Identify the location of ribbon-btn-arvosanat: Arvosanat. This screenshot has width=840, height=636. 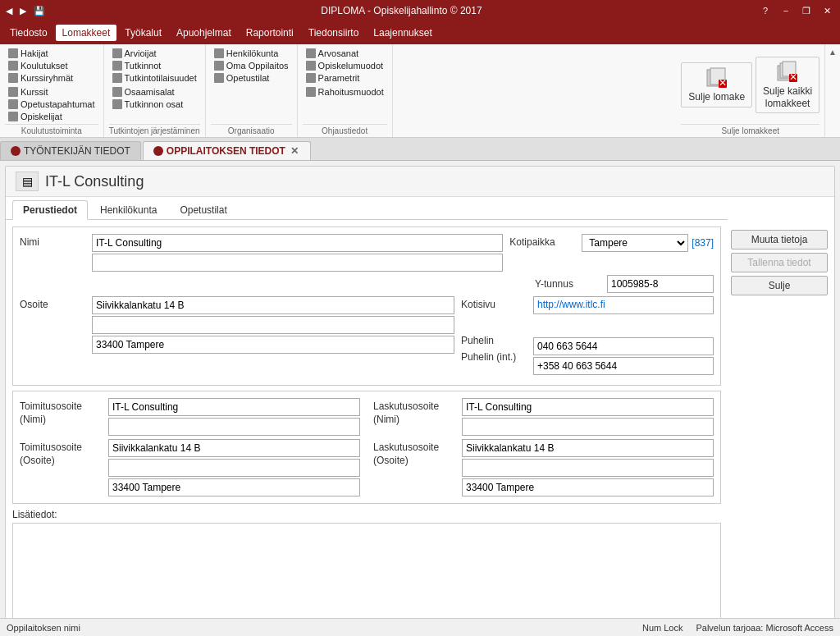
(345, 53).